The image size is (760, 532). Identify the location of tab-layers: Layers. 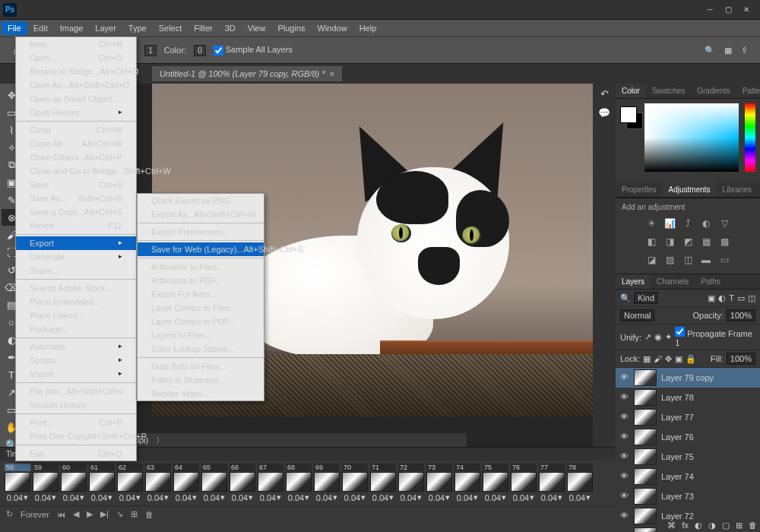
(633, 281).